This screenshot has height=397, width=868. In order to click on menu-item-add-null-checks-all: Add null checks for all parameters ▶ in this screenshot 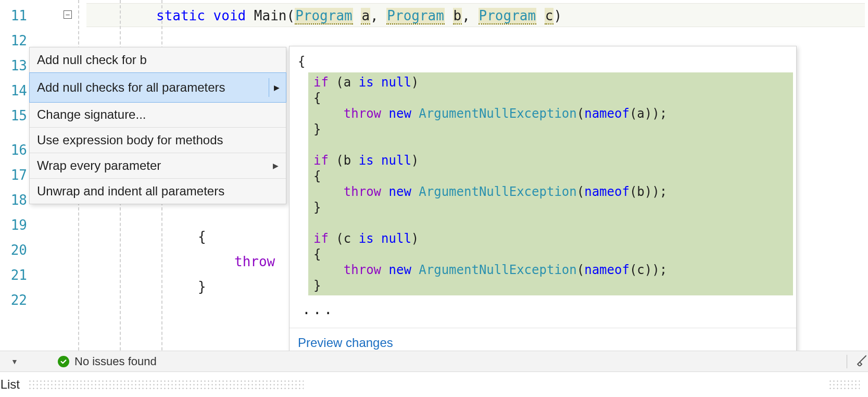, I will do `click(158, 88)`.